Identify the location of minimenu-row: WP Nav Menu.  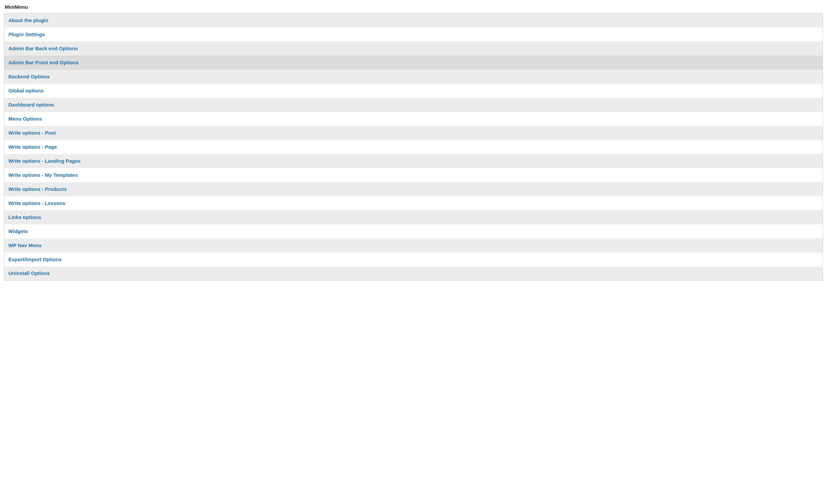
(414, 245).